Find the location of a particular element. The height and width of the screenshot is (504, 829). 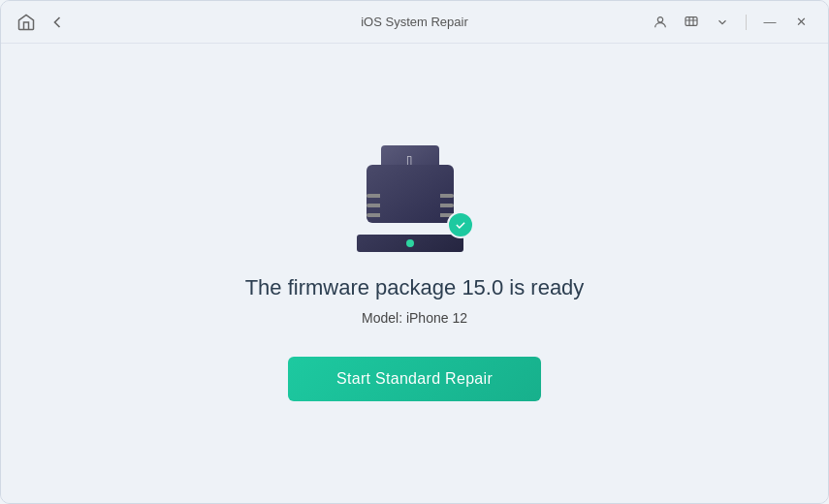

titlebar: iOS System Repair — ✕ is located at coordinates (415, 22).